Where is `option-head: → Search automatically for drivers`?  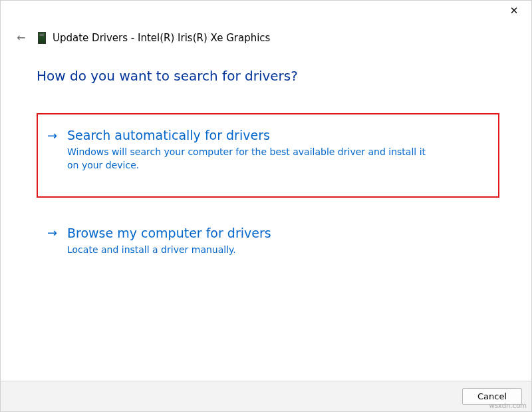
option-head: → Search automatically for drivers is located at coordinates (265, 135).